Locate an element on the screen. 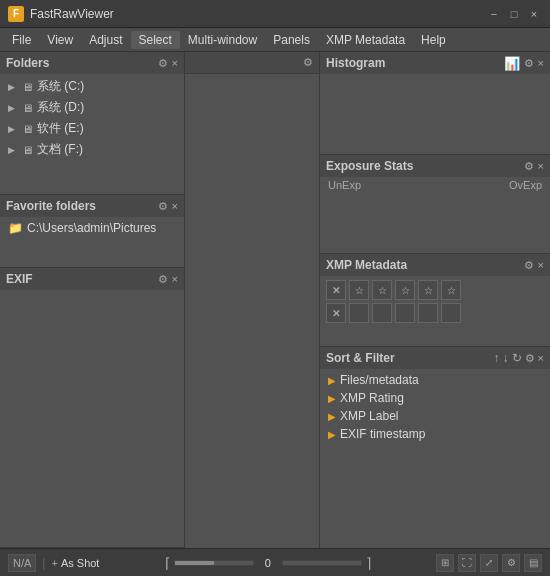  sort-filter-content: ▶ Files/metadata ▶ XMP Rating ▶ XMP Labe… is located at coordinates (435, 407).